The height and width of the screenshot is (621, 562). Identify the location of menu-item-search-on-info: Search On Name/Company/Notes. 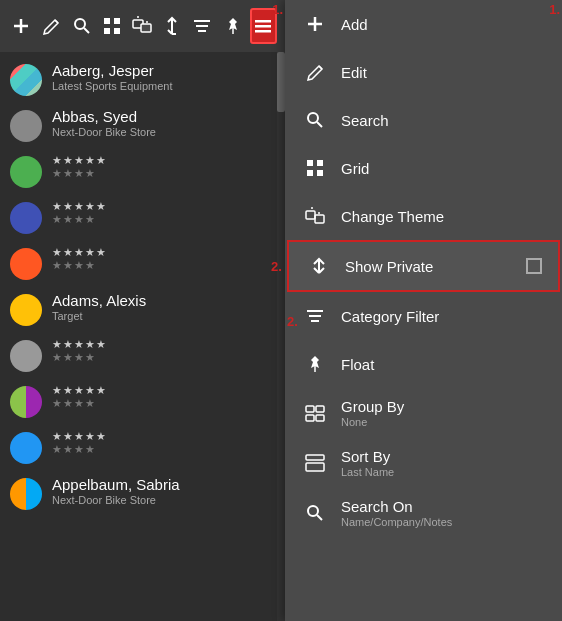
(444, 513).